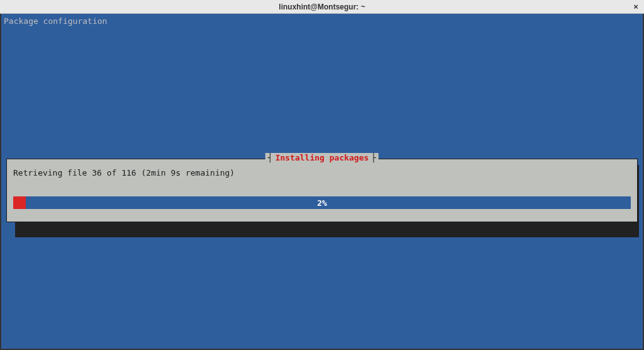 This screenshot has height=350, width=644. I want to click on status-text: Retrieving file 36 of 116 (2min 9s remai…, so click(322, 172).